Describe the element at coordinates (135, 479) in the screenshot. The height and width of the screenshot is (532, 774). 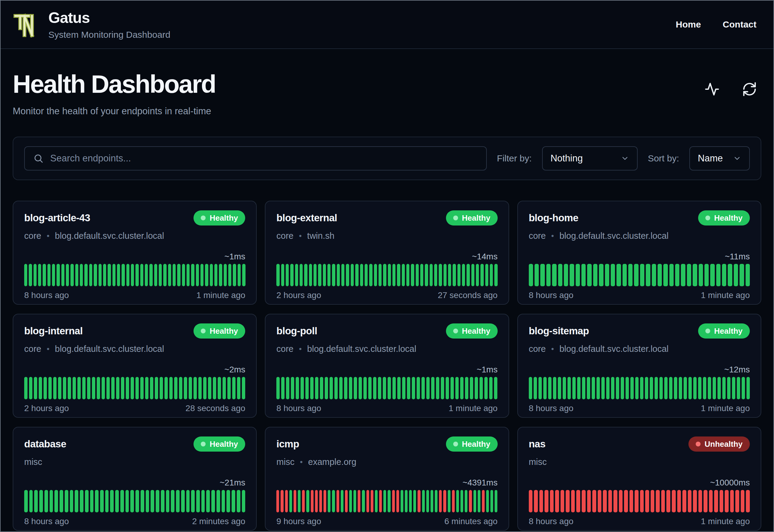
I see `endpoint-card: database Healthy misc ~21ms 8 hours ago …` at that location.